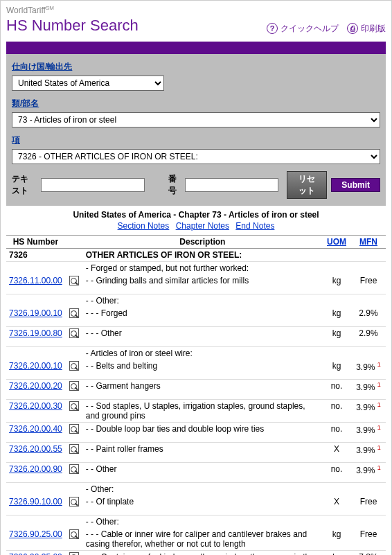 The width and height of the screenshot is (392, 555). What do you see at coordinates (196, 489) in the screenshot?
I see `table-row: - Other:` at bounding box center [196, 489].